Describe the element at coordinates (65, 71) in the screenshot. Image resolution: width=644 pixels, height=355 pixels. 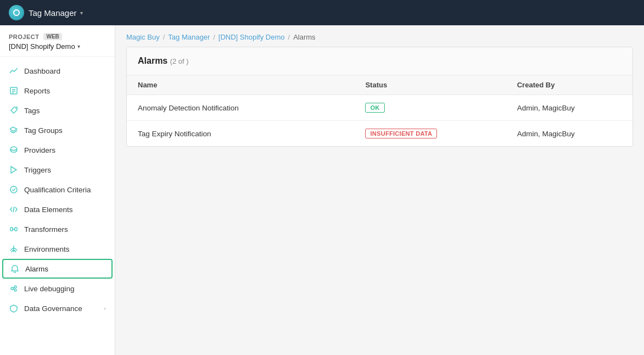
I see `dashboard-label: Dashboard` at that location.